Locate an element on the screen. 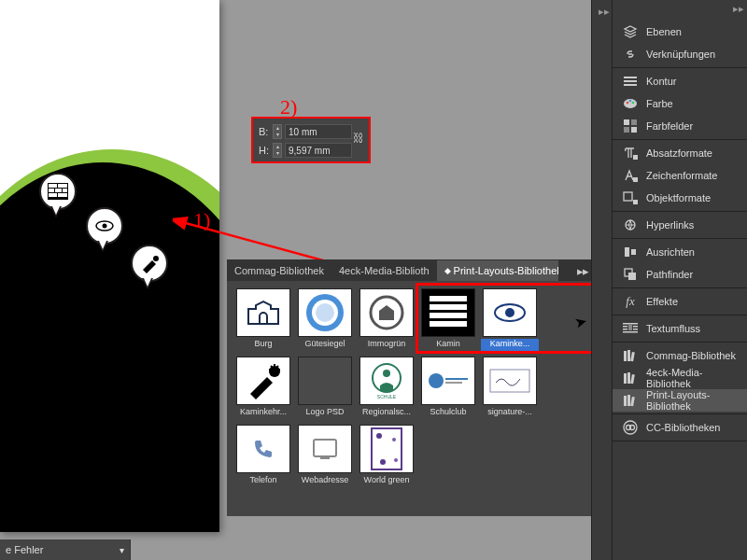 This screenshot has width=747, height=560. panel-hyperlinks: Hyperlinks is located at coordinates (680, 225).